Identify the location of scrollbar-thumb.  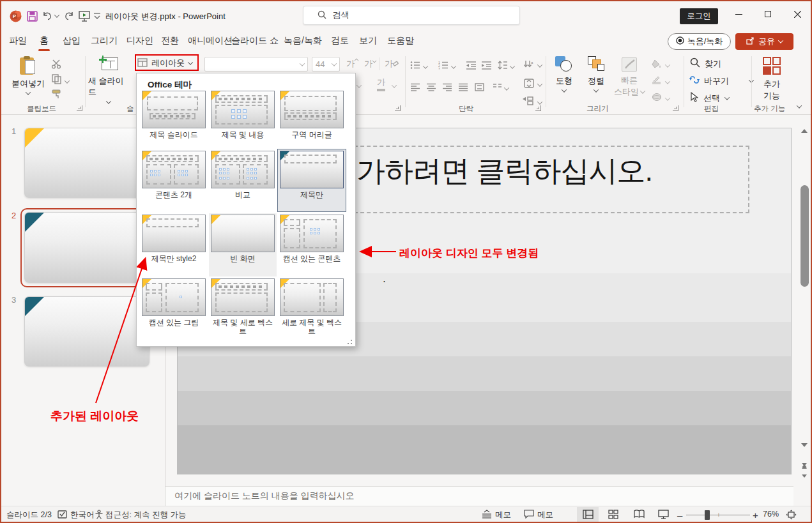
(805, 236).